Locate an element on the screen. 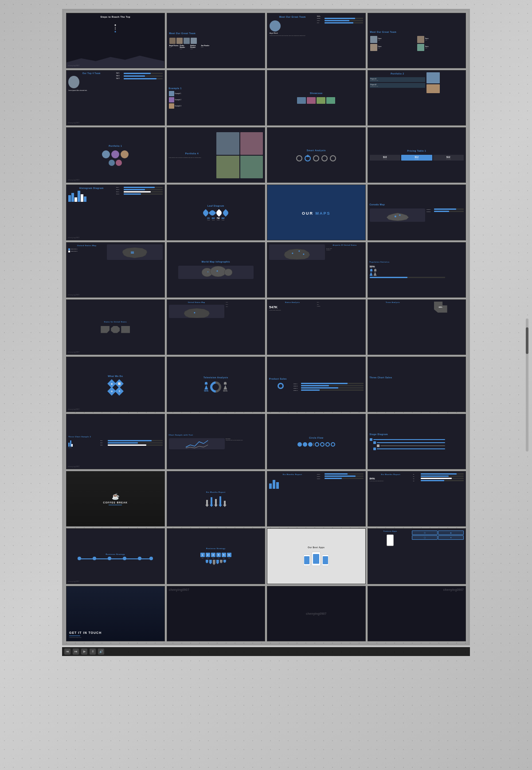  slide-31-title: Circle Flow is located at coordinates (316, 438).